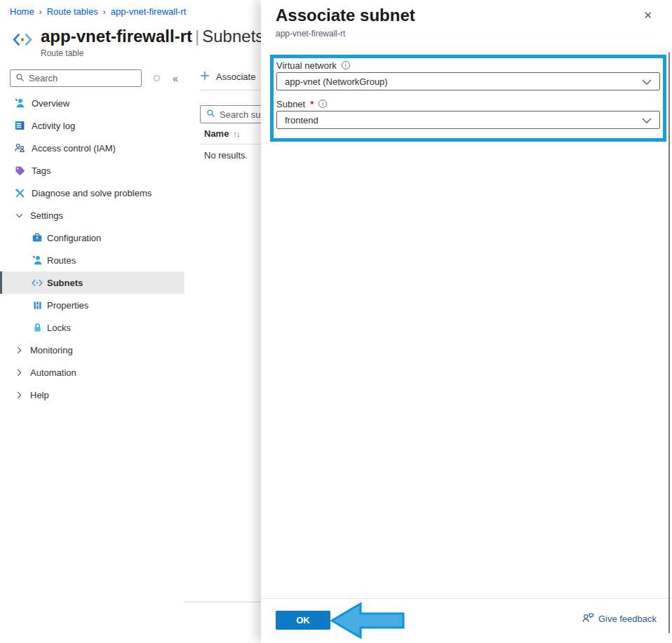 This screenshot has height=643, width=672. What do you see at coordinates (37, 305) in the screenshot?
I see `properties-icon` at bounding box center [37, 305].